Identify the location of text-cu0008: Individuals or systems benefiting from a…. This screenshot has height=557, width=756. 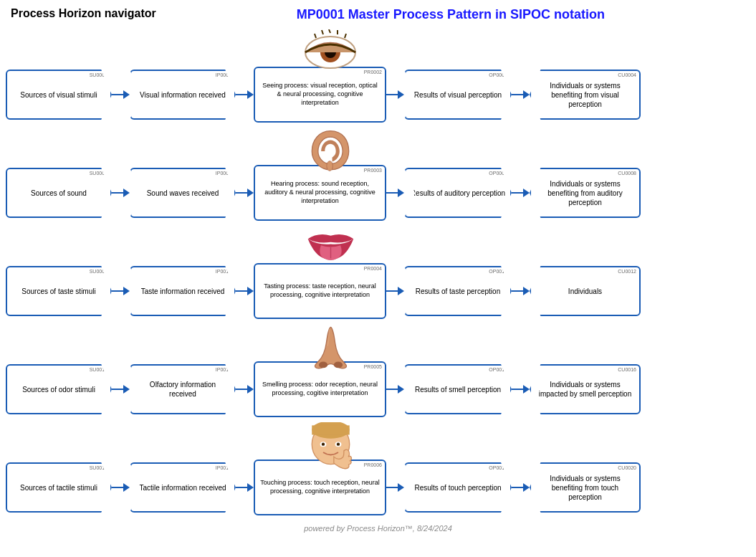
(585, 194).